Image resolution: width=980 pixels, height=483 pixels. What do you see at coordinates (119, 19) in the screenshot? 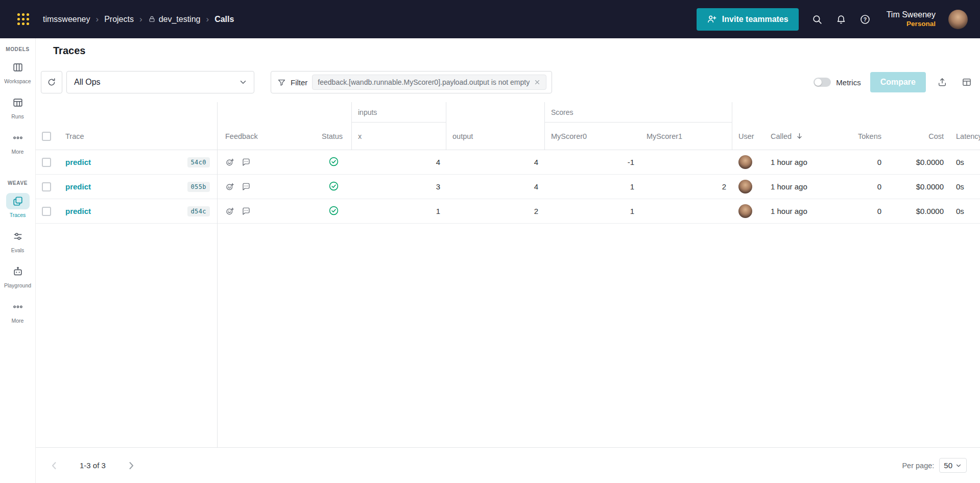
I see `breadcrumb-projects: Projects` at bounding box center [119, 19].